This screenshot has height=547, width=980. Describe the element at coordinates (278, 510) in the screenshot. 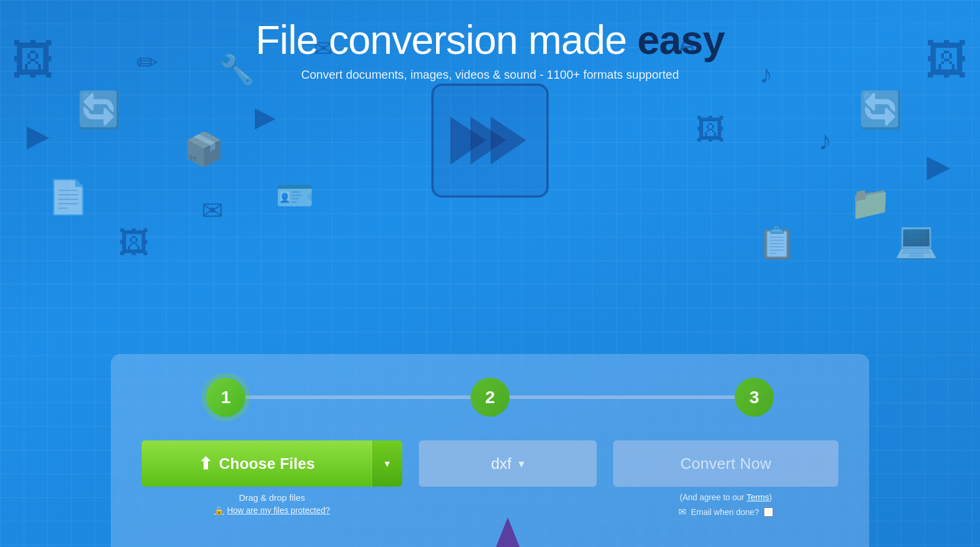

I see `protection-text: How are my files protected?` at that location.